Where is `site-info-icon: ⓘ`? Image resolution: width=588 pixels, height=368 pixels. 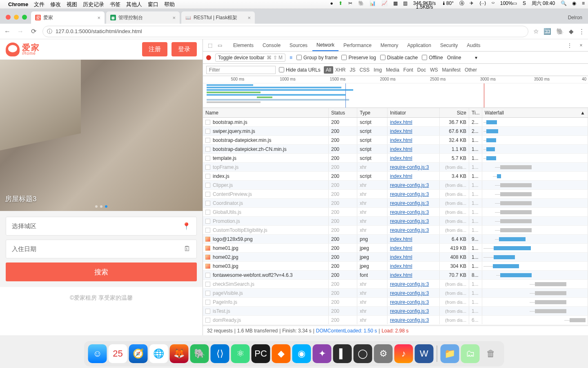 site-info-icon: ⓘ is located at coordinates (50, 31).